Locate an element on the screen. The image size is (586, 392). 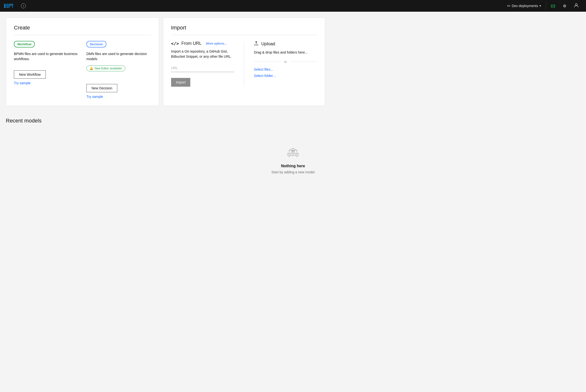
decision-option: Decision DMN files are used to generate … is located at coordinates (119, 70).